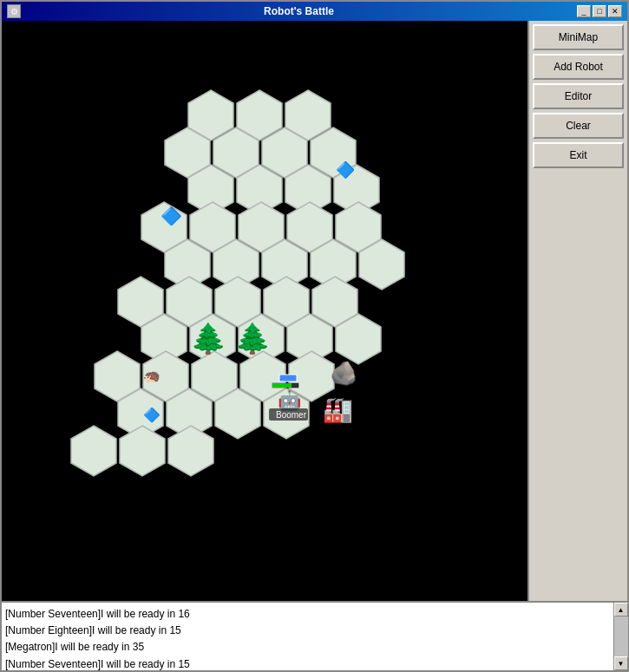 This screenshot has height=672, width=629. Describe the element at coordinates (14, 11) in the screenshot. I see `app-icon: ⚙` at that location.